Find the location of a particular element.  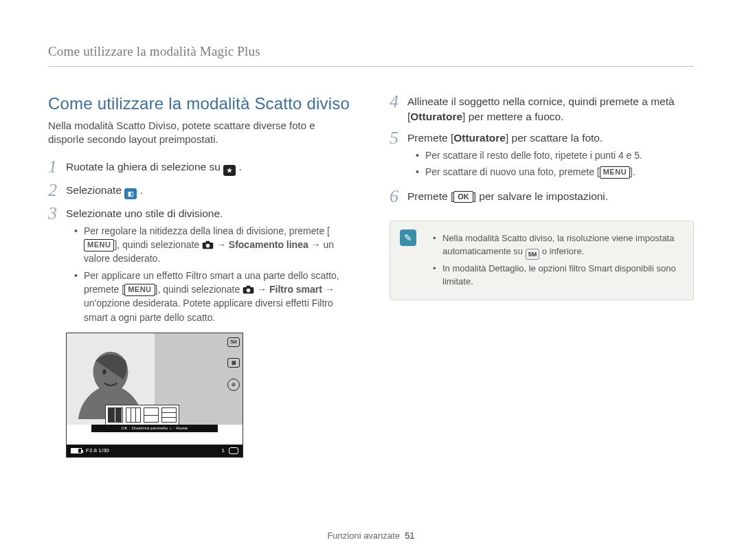

step-4: 4 Allineate il soggetto nella cornice, q… is located at coordinates (541, 109).